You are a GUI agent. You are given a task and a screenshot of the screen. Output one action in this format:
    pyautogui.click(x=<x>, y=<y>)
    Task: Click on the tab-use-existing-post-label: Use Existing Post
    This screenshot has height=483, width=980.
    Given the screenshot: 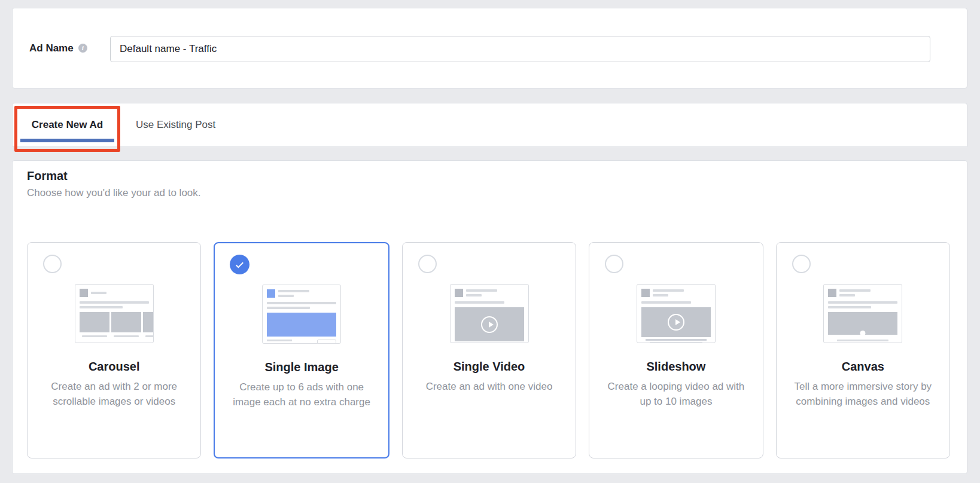 What is the action you would take?
    pyautogui.click(x=176, y=125)
    